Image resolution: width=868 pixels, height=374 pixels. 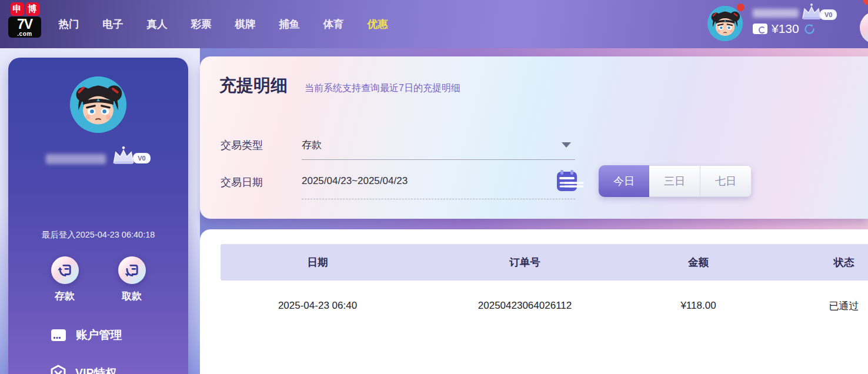 What do you see at coordinates (242, 182) in the screenshot?
I see `transaction-date-label: 交易日期` at bounding box center [242, 182].